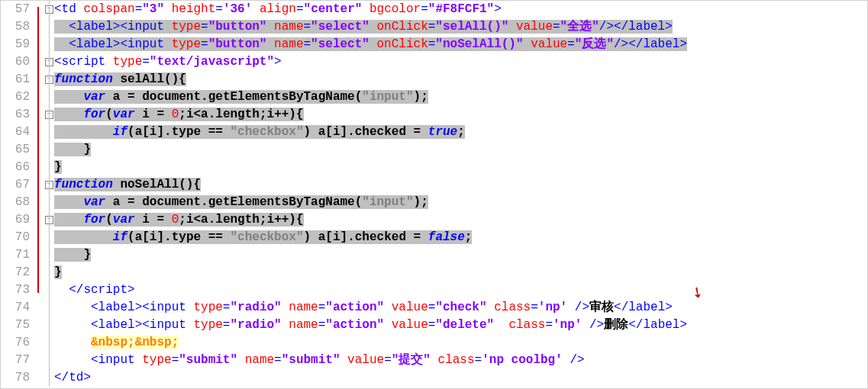 This screenshot has height=389, width=868. I want to click on code-line: 74 <label><input type="radio" name="acti…, so click(434, 308).